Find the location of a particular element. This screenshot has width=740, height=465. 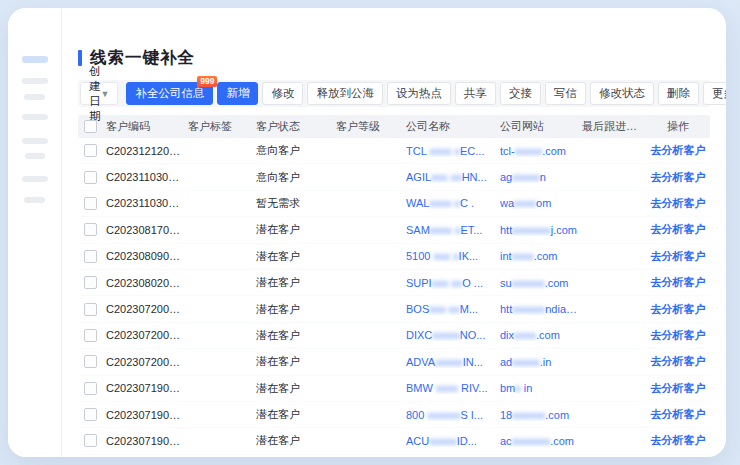

customer-code: C202307190002 is located at coordinates (143, 415).